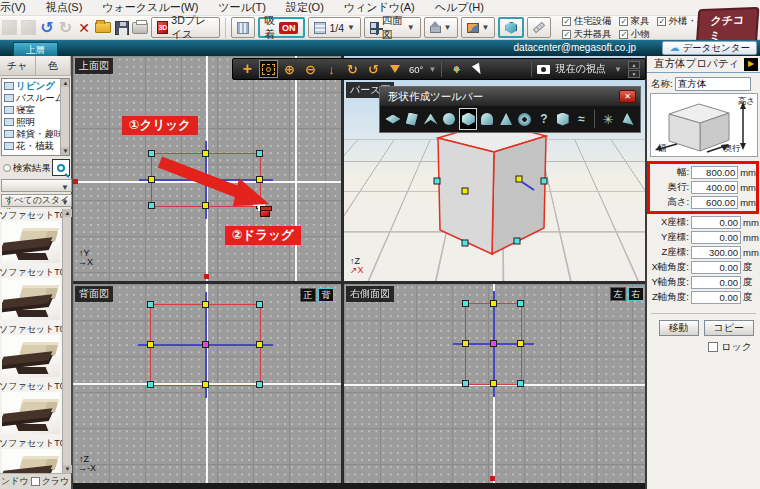 The width and height of the screenshot is (760, 489). I want to click on roof-shape-icon, so click(431, 119).